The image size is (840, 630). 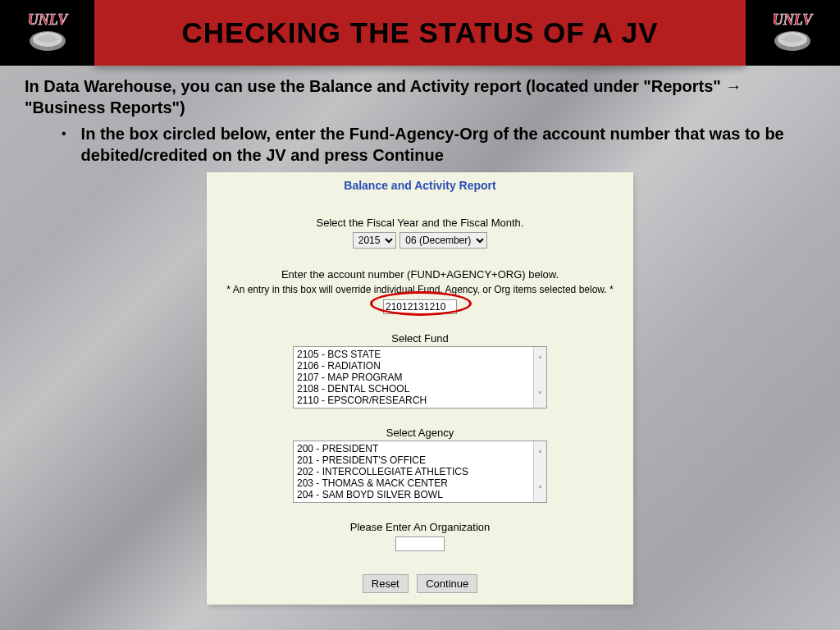 What do you see at coordinates (420, 142) in the screenshot?
I see `bullet-block: • In the box circled below, enter the Fu…` at bounding box center [420, 142].